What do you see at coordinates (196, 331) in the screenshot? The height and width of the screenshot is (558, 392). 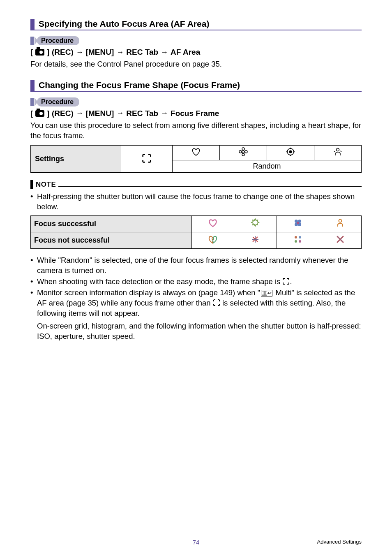 I see `bullet-continuation: On-screen grid, histogram, and the follo…` at bounding box center [196, 331].